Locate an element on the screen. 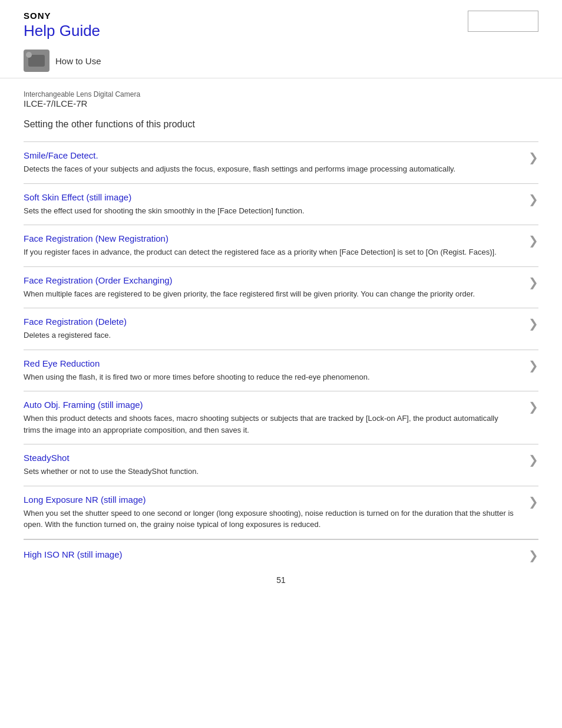 Image resolution: width=562 pixels, height=728 pixels. last-topic-item: High ISO NR (still image) ❯ is located at coordinates (281, 554).